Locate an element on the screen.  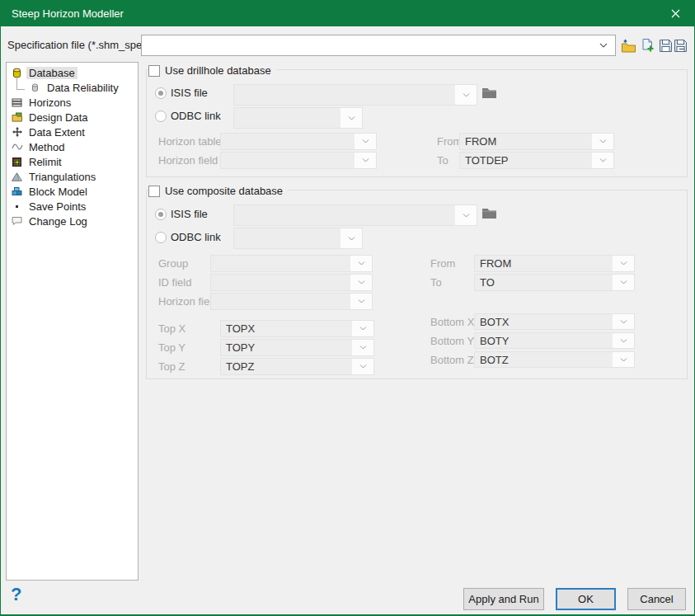
use-composite-label: Use composite database is located at coordinates (224, 191).